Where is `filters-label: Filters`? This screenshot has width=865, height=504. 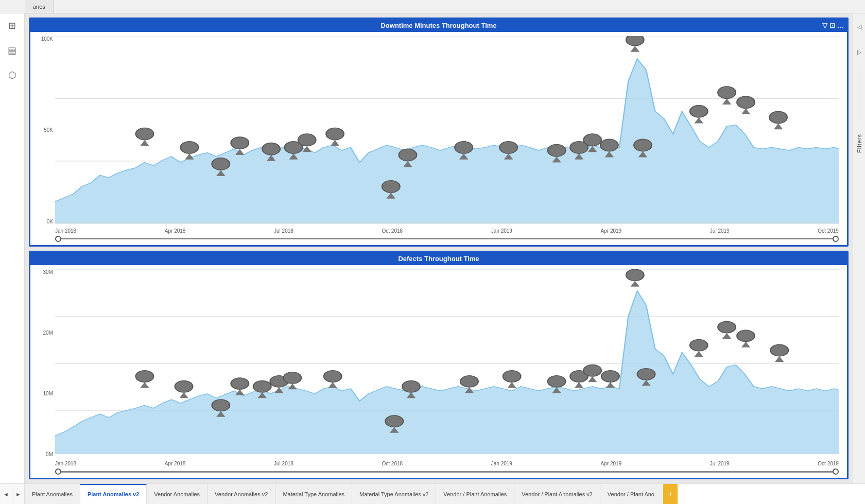 filters-label: Filters is located at coordinates (859, 143).